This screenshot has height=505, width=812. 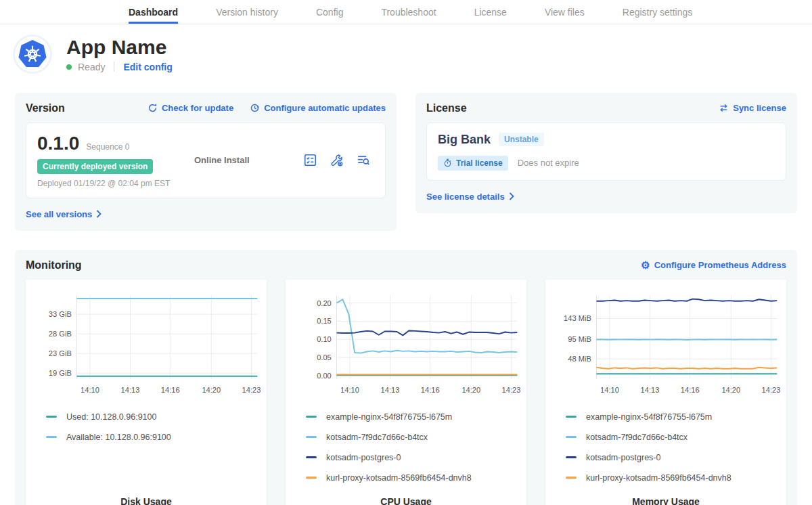 I want to click on version-sequence: Sequence 0, so click(x=108, y=147).